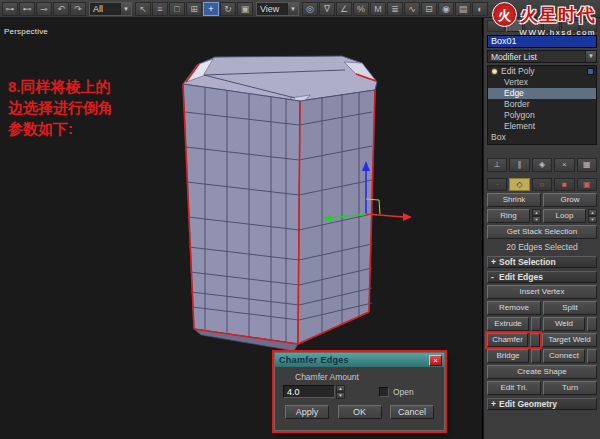 This screenshot has height=439, width=600. I want to click on select-object-icon: ↖, so click(143, 9).